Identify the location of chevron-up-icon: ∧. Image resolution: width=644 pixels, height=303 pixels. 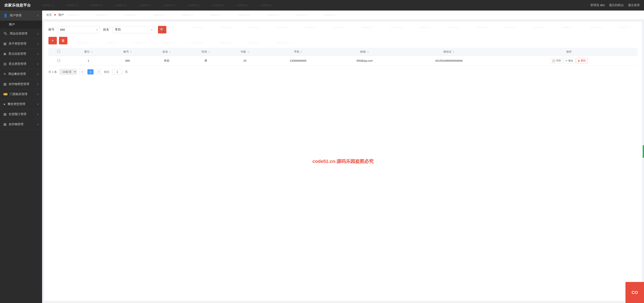
(38, 15).